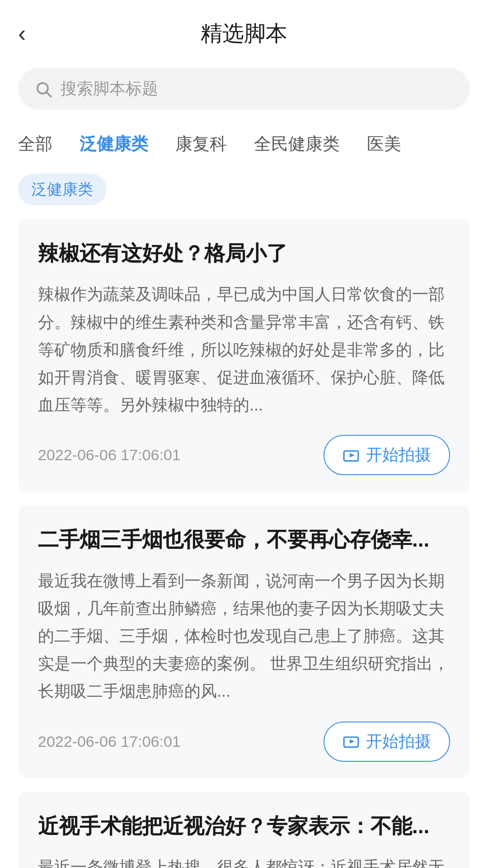  Describe the element at coordinates (244, 189) in the screenshot. I see `sub-category-section: 泛健康类` at that location.